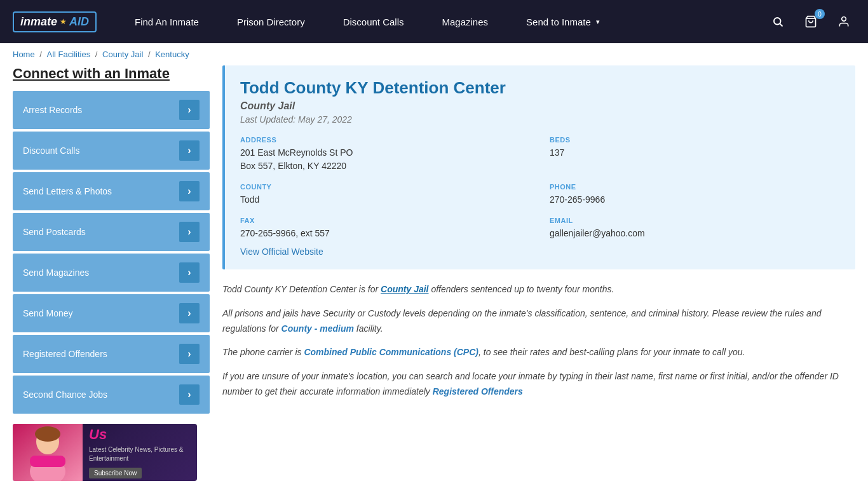  I want to click on ad-brand: Us, so click(140, 435).